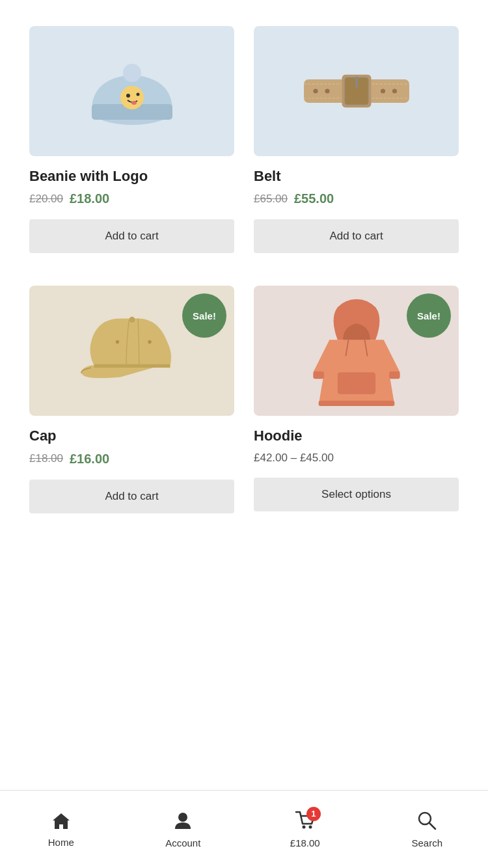  What do you see at coordinates (357, 236) in the screenshot?
I see `add-to-cart-belt: Add to cart` at bounding box center [357, 236].